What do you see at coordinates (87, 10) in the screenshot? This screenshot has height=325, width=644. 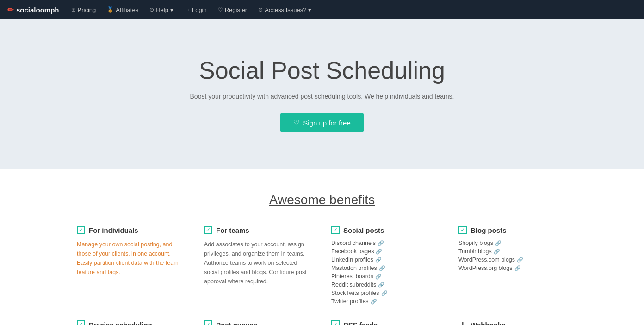 I see `nav-pricing-label: Pricing` at bounding box center [87, 10].